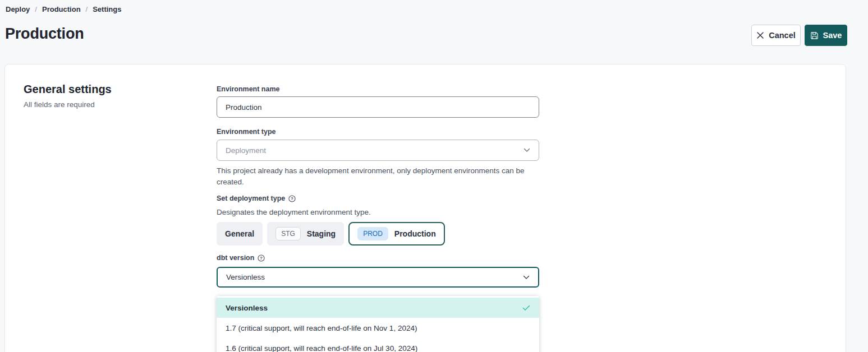  Describe the element at coordinates (288, 234) in the screenshot. I see `staging-badge: STG` at that location.